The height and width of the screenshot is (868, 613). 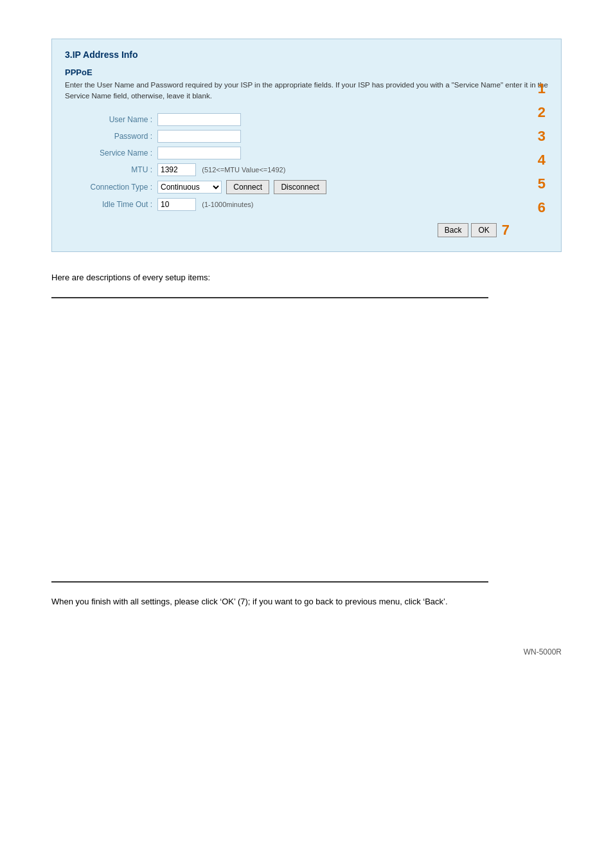 What do you see at coordinates (177, 204) in the screenshot?
I see `idle-time-out-input` at bounding box center [177, 204].